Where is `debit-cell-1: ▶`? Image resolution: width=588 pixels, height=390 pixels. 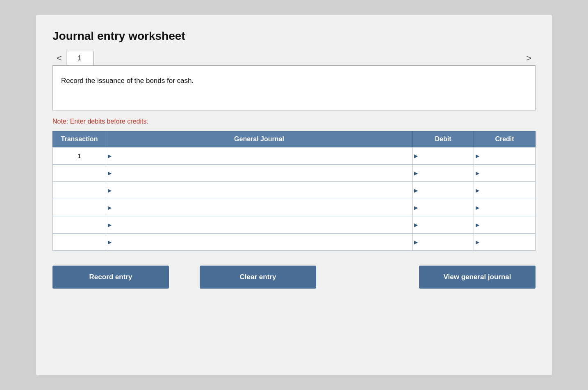 debit-cell-1: ▶ is located at coordinates (443, 173).